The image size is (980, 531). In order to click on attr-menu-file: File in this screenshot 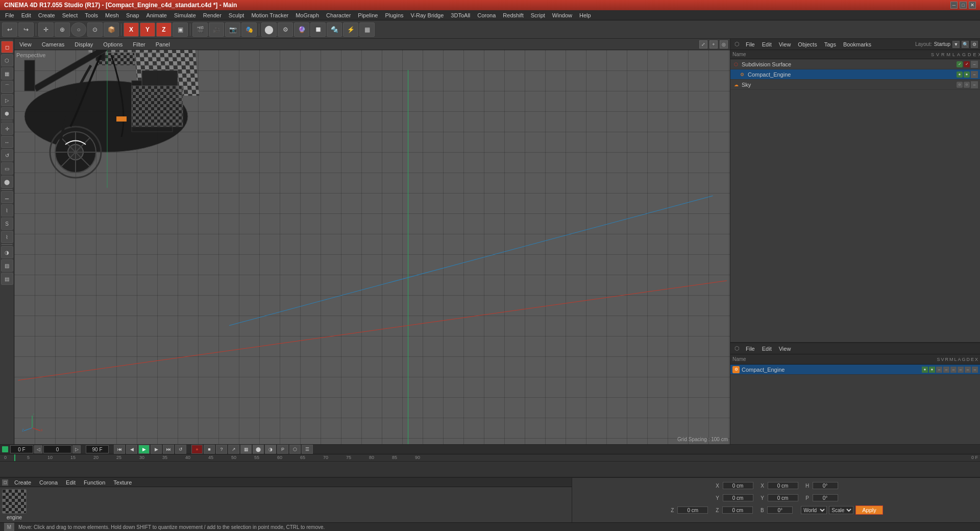, I will do `click(750, 349)`.